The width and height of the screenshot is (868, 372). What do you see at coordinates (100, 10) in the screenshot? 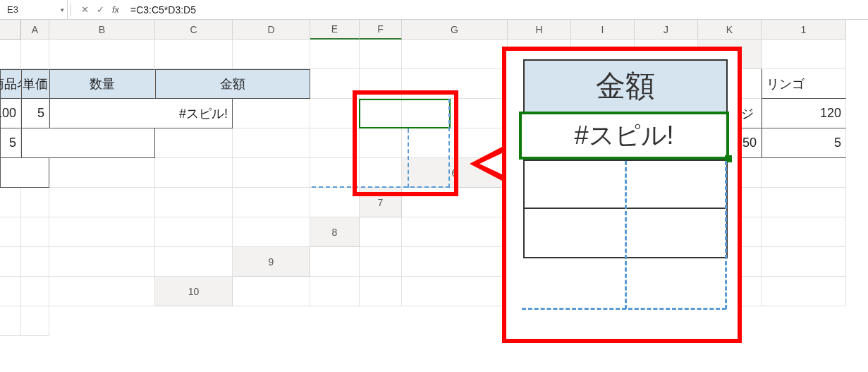
I see `confirm-icon: ✓` at bounding box center [100, 10].